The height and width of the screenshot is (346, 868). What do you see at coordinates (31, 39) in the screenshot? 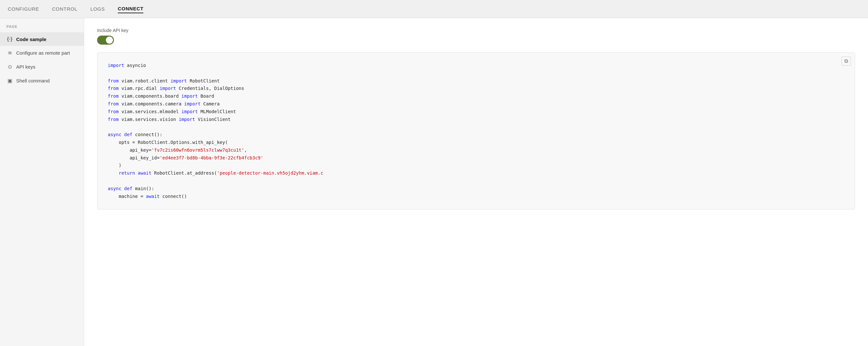
I see `sidebar-item-code-sample-label: Code sample` at bounding box center [31, 39].